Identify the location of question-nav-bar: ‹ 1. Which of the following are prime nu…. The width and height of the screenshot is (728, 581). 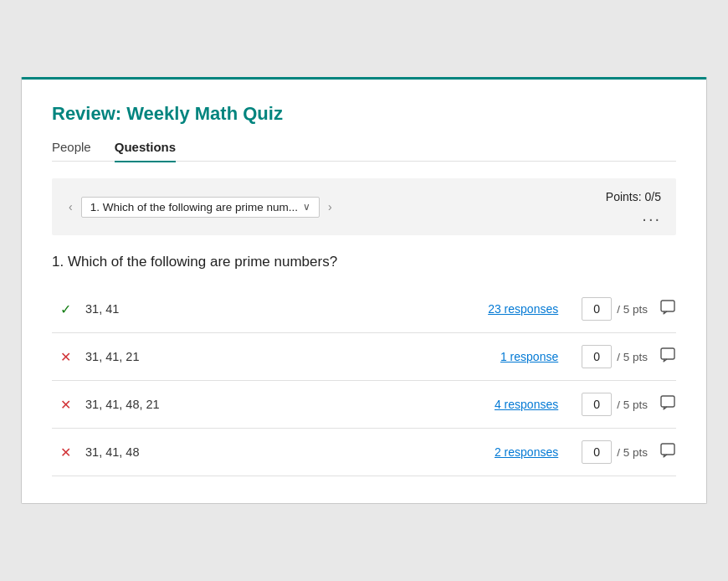
(364, 207).